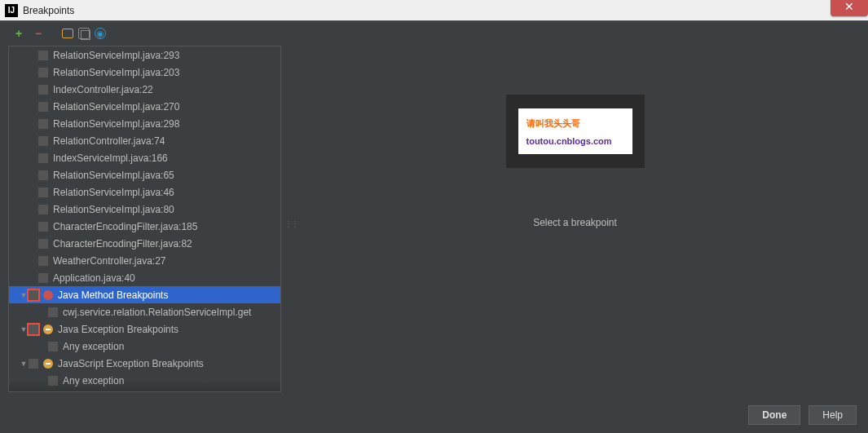  What do you see at coordinates (145, 364) in the screenshot?
I see `group-js-exception: ▼ JavaScript Exception Breakpoints` at bounding box center [145, 364].